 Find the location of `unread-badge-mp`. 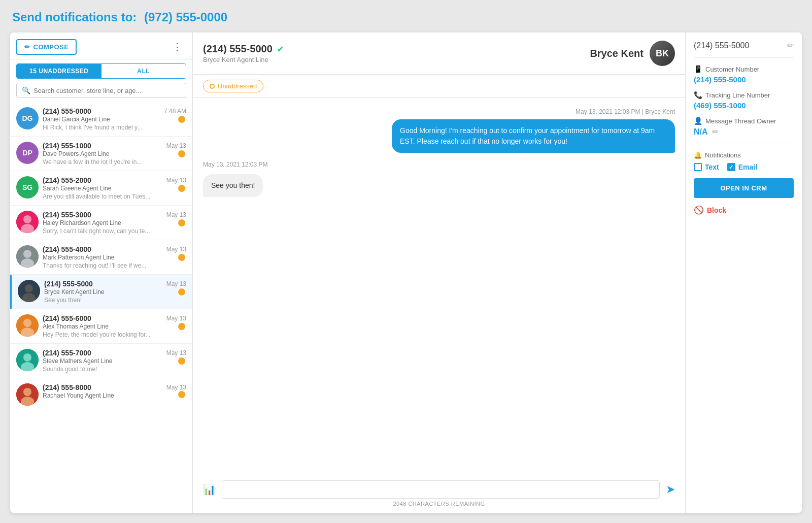

unread-badge-mp is located at coordinates (182, 257).